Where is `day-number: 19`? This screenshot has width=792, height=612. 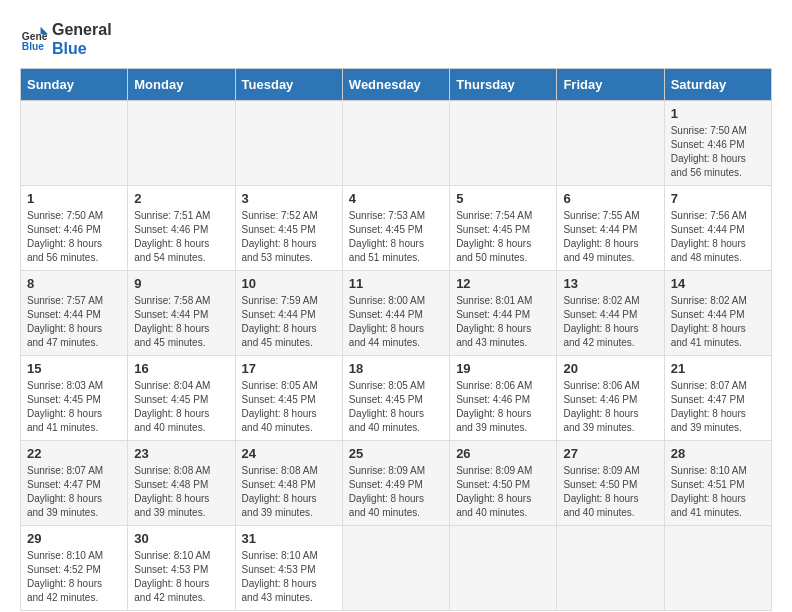 day-number: 19 is located at coordinates (503, 368).